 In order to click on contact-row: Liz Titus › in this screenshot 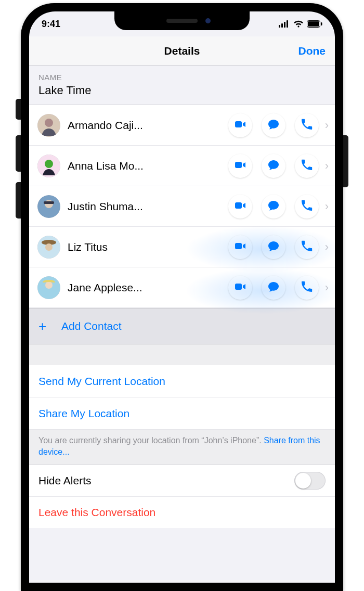, I will do `click(182, 247)`.